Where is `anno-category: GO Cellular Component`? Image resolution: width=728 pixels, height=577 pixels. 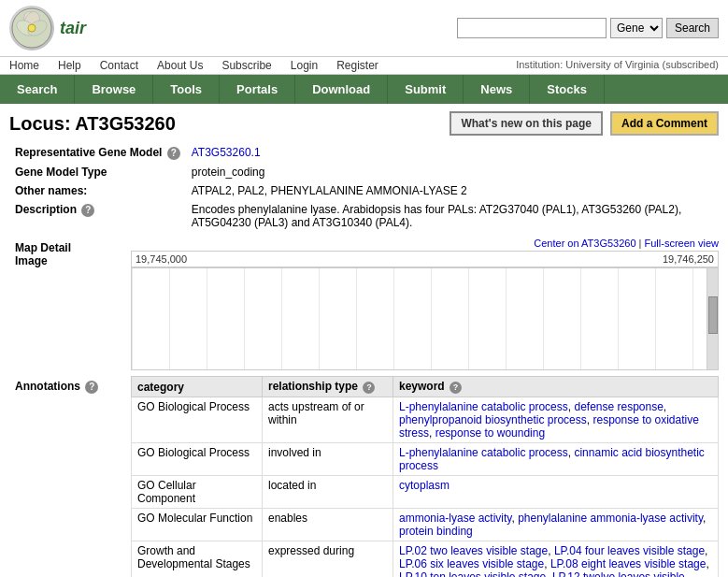
anno-category: GO Cellular Component is located at coordinates (197, 492).